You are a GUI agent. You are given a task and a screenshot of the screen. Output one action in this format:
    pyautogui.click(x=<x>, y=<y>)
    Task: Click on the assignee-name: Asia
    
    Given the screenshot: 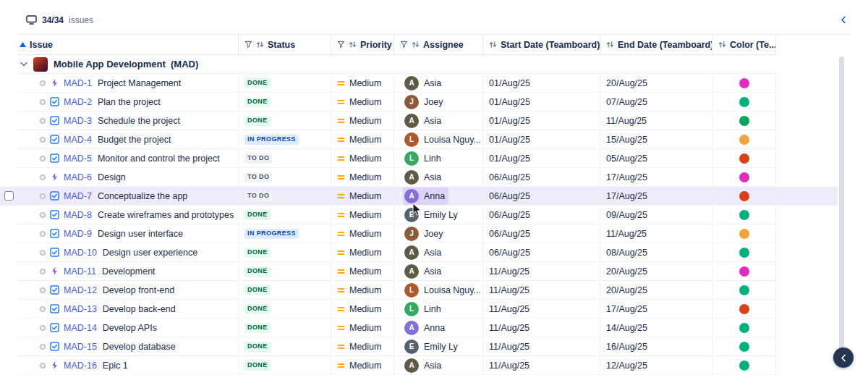 What is the action you would take?
    pyautogui.click(x=433, y=177)
    